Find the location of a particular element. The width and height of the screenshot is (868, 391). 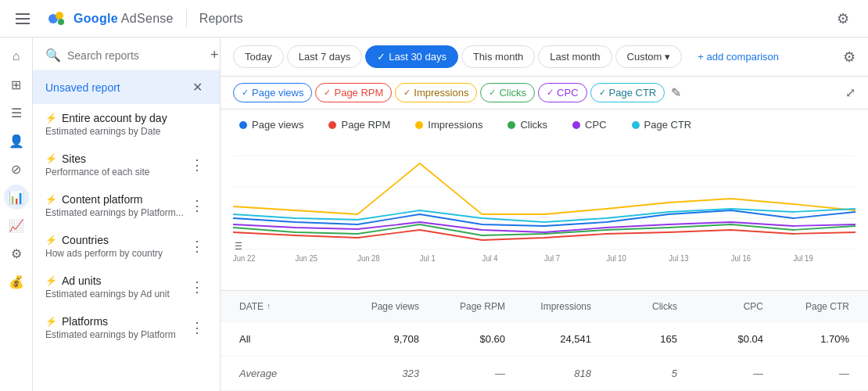

report-item-left: ⚡ Platforms Estimated earnings by Platfo… is located at coordinates (111, 328).